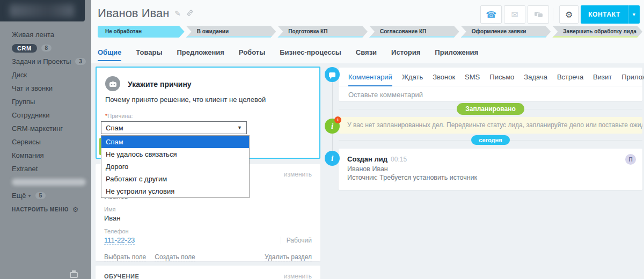 The height and width of the screenshot is (279, 644). What do you see at coordinates (109, 55) in the screenshot?
I see `tab-general: Общие` at bounding box center [109, 55].